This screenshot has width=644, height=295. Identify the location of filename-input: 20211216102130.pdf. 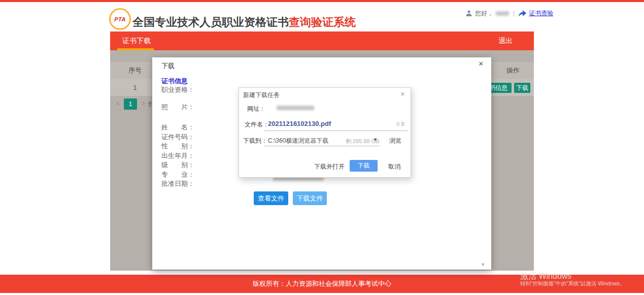
(299, 124).